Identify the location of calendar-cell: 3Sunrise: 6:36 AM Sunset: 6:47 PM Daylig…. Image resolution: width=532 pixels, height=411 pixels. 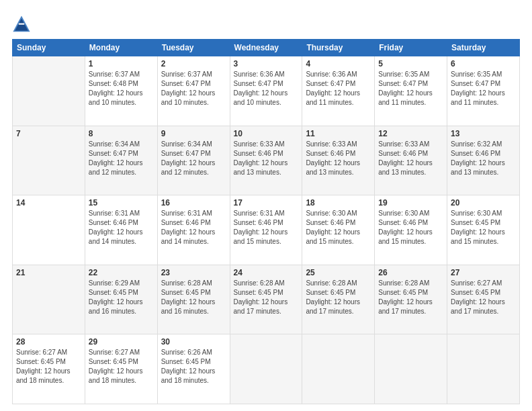
(266, 91).